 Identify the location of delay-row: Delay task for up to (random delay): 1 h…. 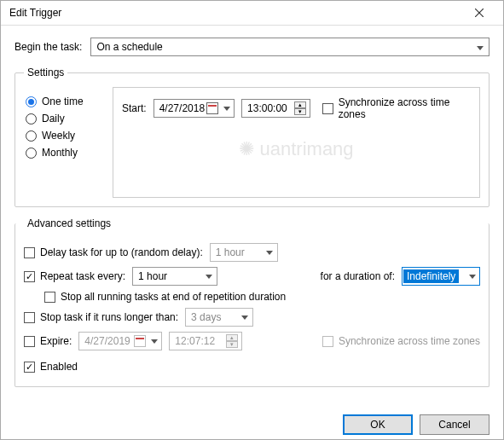
(252, 252).